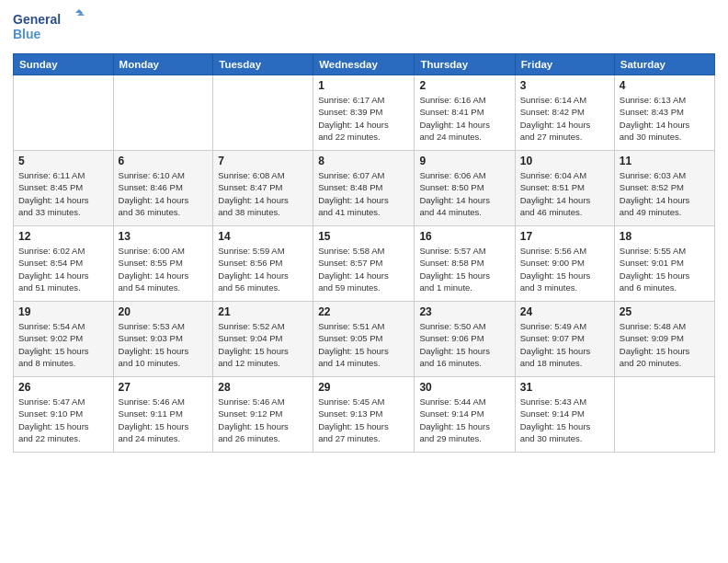 The width and height of the screenshot is (728, 563). What do you see at coordinates (664, 264) in the screenshot?
I see `calendar-cell: 18Sunrise: 5:55 AM Sunset: 9:01 PM Dayli…` at bounding box center [664, 264].